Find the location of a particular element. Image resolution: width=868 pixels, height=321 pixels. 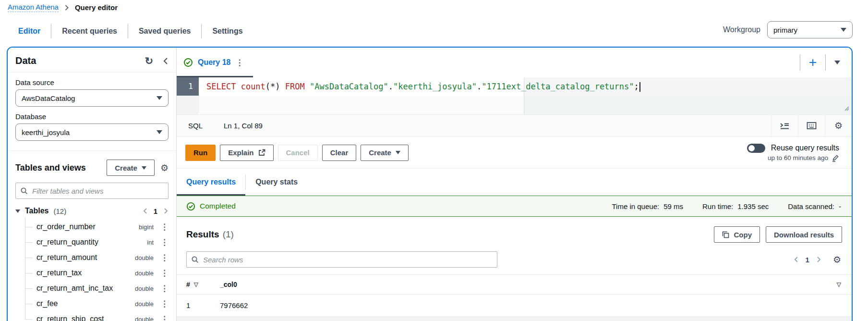

editor-settings-gear-icon: ⚙ is located at coordinates (838, 126).